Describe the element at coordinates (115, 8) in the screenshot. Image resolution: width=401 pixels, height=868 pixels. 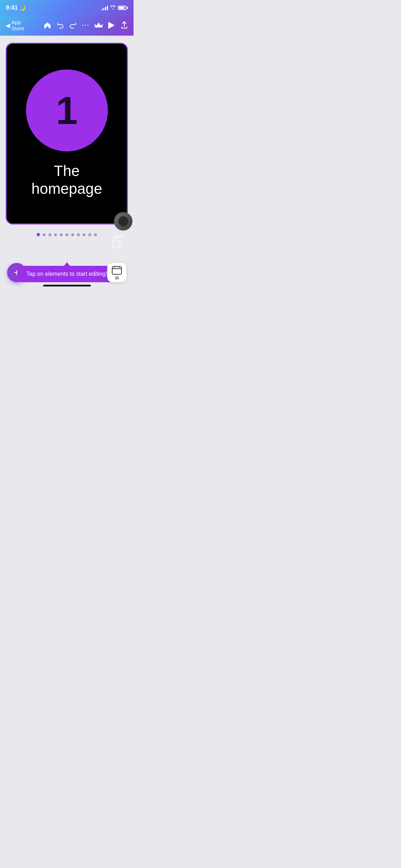
I see `status-icons` at that location.